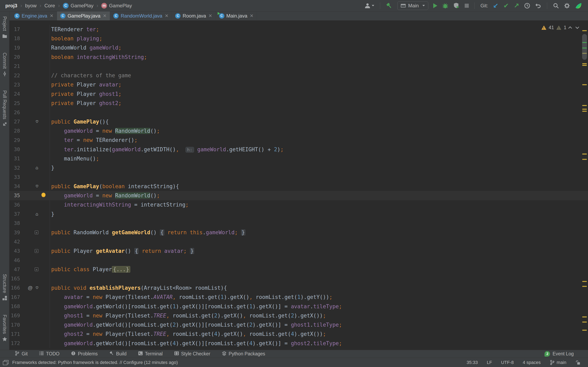 The image size is (588, 367). I want to click on breadcrumb-item: proj3, so click(11, 6).